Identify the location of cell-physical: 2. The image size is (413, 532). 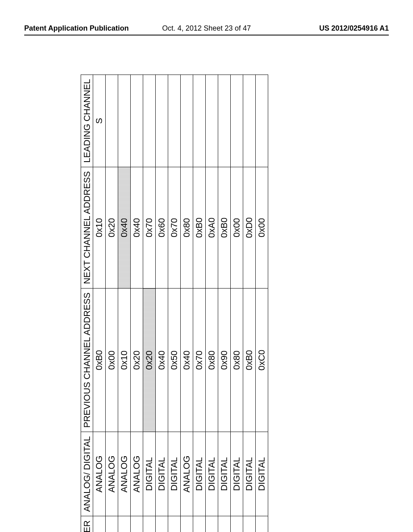
(99, 524).